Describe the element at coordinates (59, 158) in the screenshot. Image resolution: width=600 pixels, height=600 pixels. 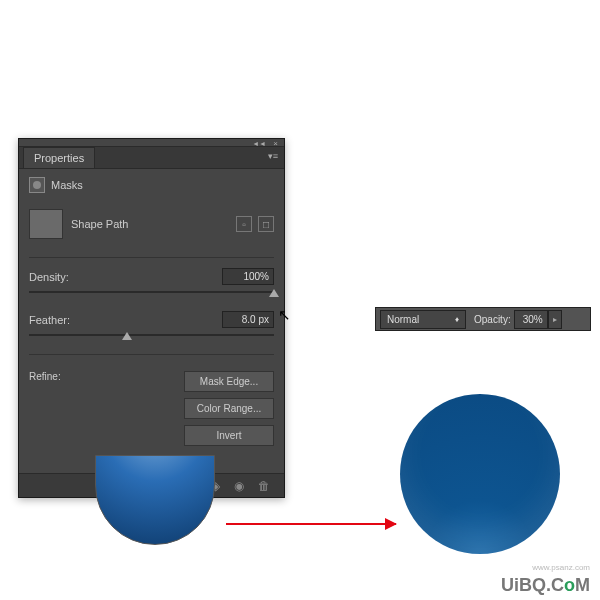
I see `tab-properties: Properties` at that location.